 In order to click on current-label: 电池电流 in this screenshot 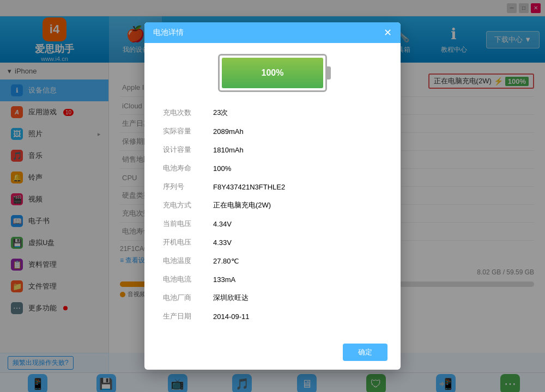, I will do `click(183, 279)`.